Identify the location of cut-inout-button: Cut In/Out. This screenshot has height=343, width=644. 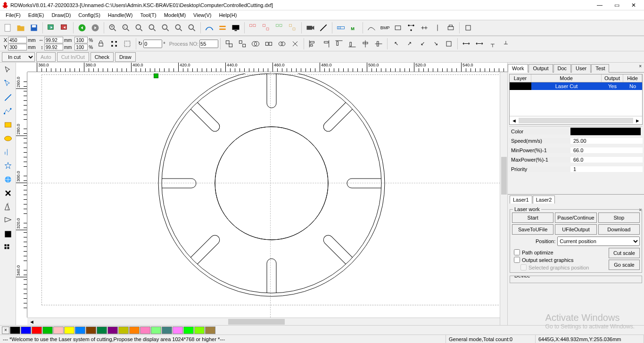
(73, 57).